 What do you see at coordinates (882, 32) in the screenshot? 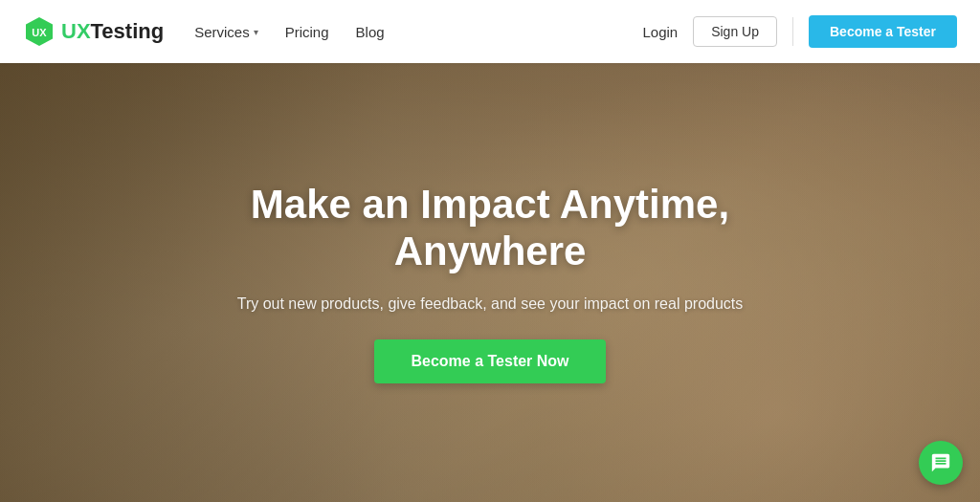
I see `become-tester-nav-button: Become a Tester` at bounding box center [882, 32].